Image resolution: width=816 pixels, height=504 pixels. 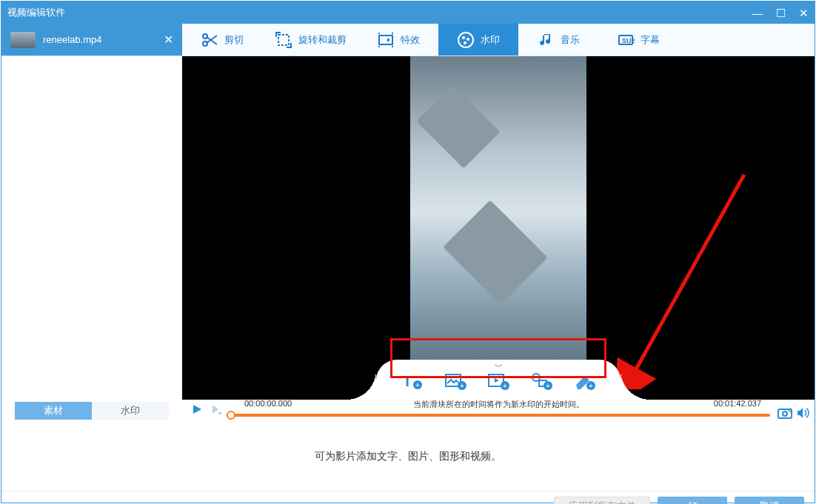 What do you see at coordinates (738, 403) in the screenshot?
I see `timeline-end-time: 00:01:42.037` at bounding box center [738, 403].